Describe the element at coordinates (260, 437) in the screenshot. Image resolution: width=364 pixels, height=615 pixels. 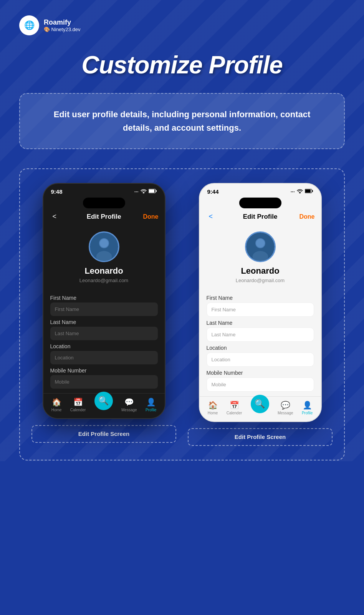
I see `light-screen-label: Edit Profile Screen` at that location.